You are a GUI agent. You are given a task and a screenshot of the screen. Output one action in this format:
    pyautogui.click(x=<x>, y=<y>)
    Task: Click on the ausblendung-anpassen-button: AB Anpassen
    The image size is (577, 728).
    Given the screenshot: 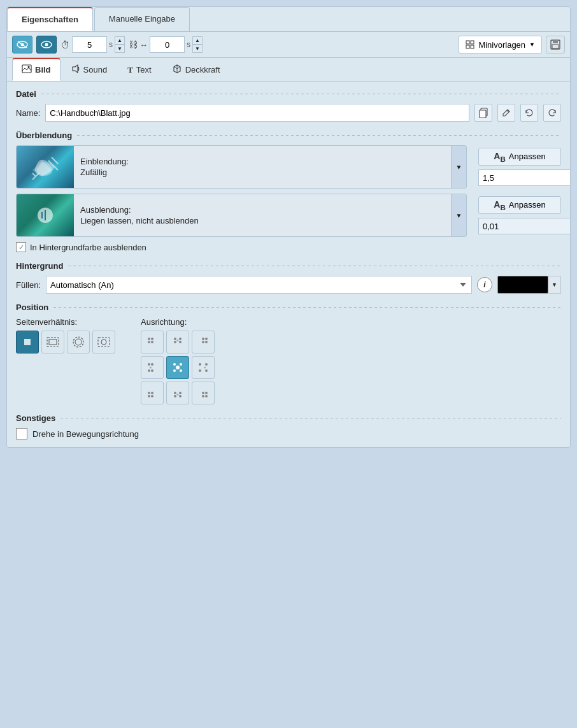 What is the action you would take?
    pyautogui.click(x=520, y=205)
    